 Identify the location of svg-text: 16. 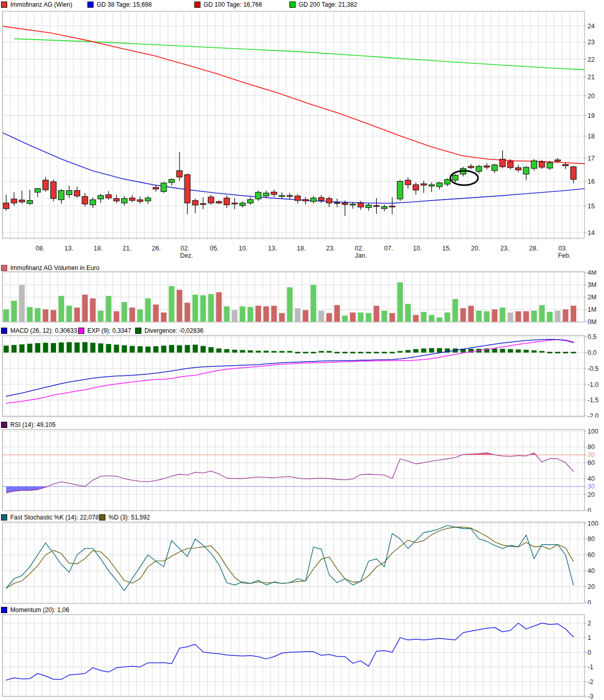
(591, 182).